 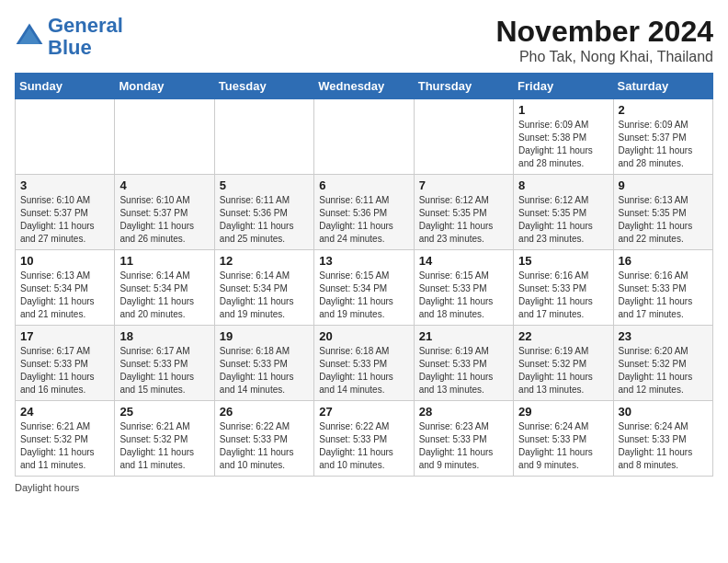 I want to click on header: General Blue November 2024 Pho Tak, Nong…, so click(x=364, y=40).